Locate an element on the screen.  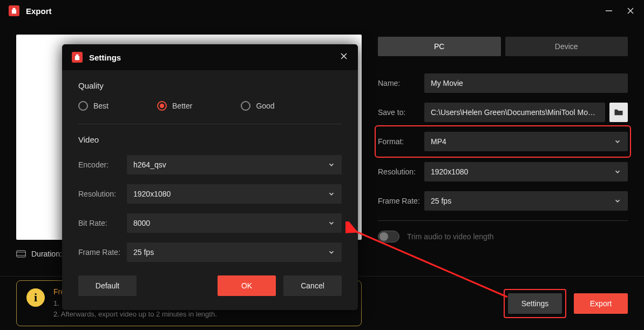
resolution-select: 1920x1080 is located at coordinates (526, 172).